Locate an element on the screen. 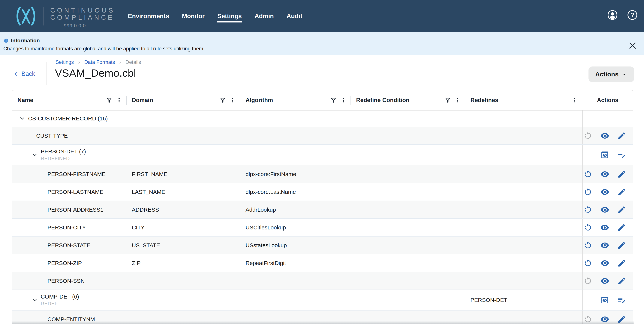 The height and width of the screenshot is (324, 644). caret-down-icon is located at coordinates (624, 74).